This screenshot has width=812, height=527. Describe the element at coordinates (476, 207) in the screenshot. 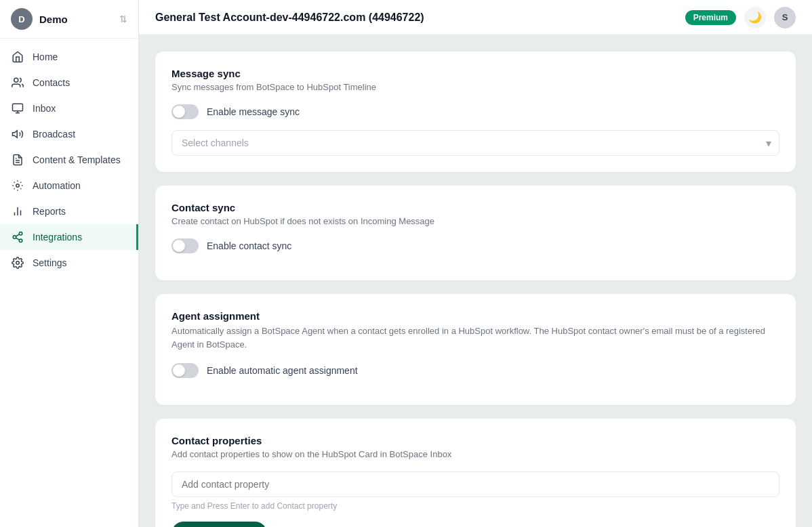

I see `contact-sync-title: Contact sync` at that location.